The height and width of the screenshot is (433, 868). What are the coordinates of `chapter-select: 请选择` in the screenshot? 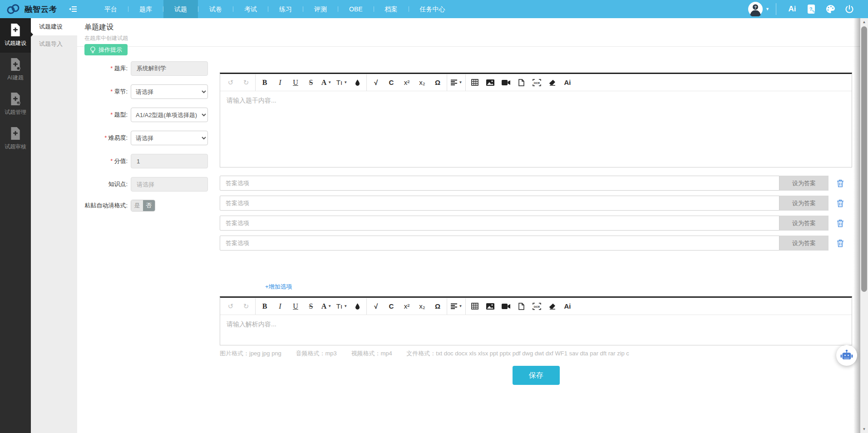 It's located at (169, 92).